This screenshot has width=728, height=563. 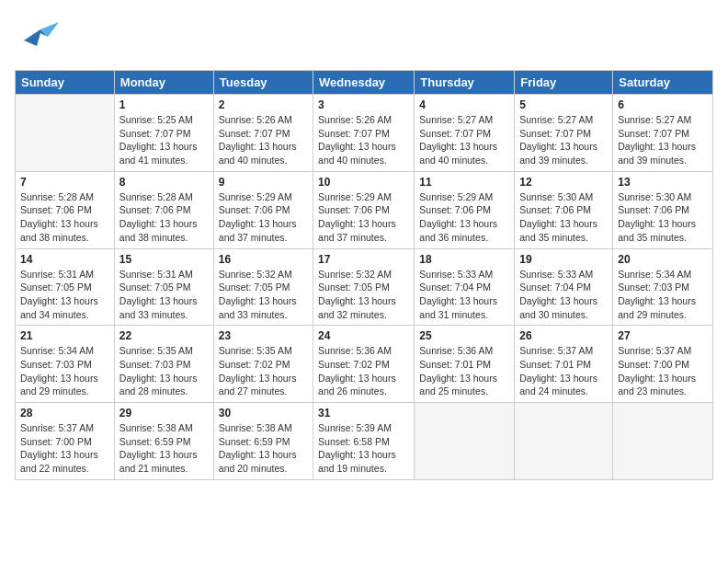 I want to click on calendar-cell: 18Sunrise: 5:33 AM Sunset: 7:04 PM Dayli…, so click(x=465, y=287).